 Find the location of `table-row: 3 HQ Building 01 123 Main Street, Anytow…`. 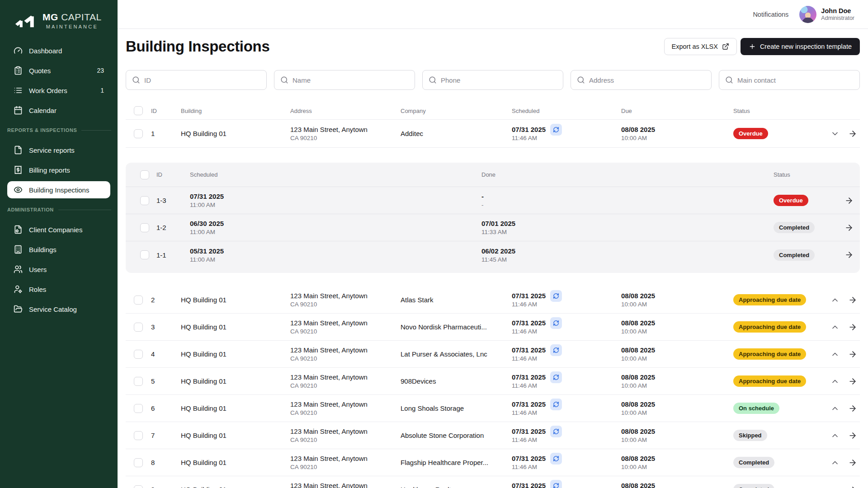

table-row: 3 HQ Building 01 123 Main Street, Anytow… is located at coordinates (493, 327).